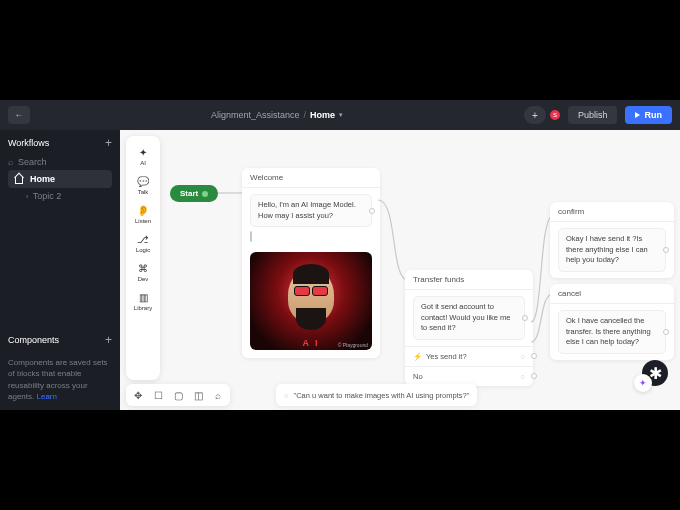 The width and height of the screenshot is (680, 510). Describe the element at coordinates (612, 294) in the screenshot. I see `cancel-card-header: cancel` at that location.